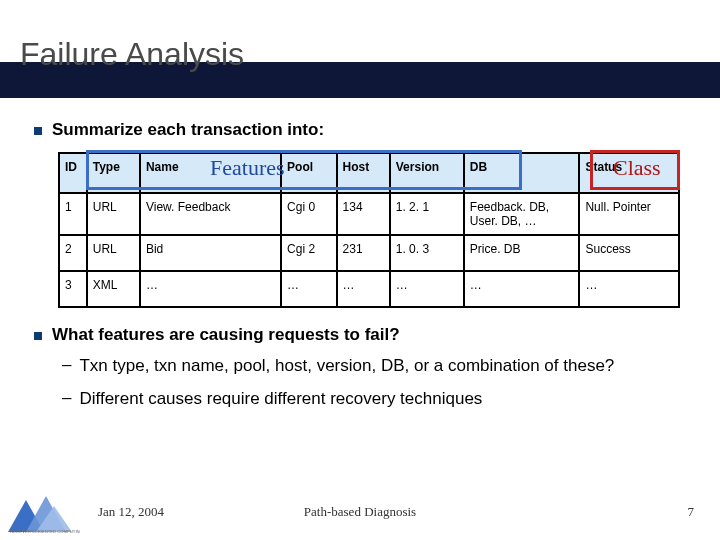 Image resolution: width=720 pixels, height=540 pixels. I want to click on table-row: 2 URL Bid Cgi 2 231 1. 0. 3 Price. DB Su…, so click(369, 253).